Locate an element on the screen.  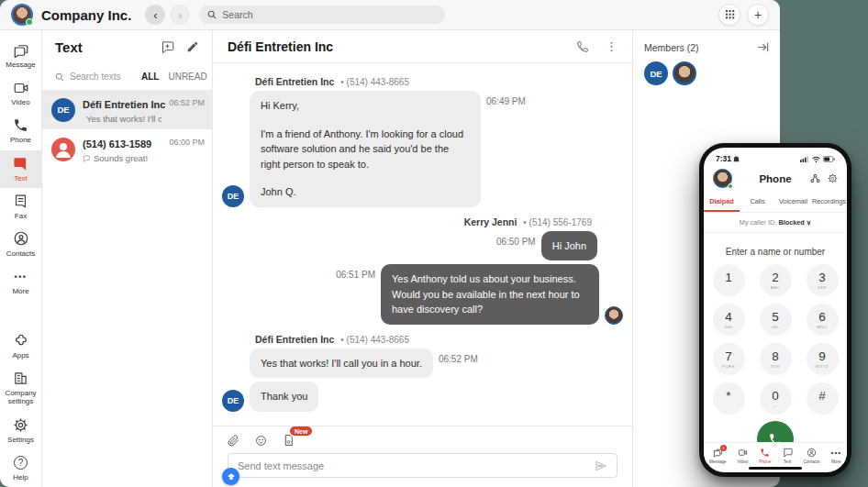
phone-nav-phone: Phone is located at coordinates (765, 456).